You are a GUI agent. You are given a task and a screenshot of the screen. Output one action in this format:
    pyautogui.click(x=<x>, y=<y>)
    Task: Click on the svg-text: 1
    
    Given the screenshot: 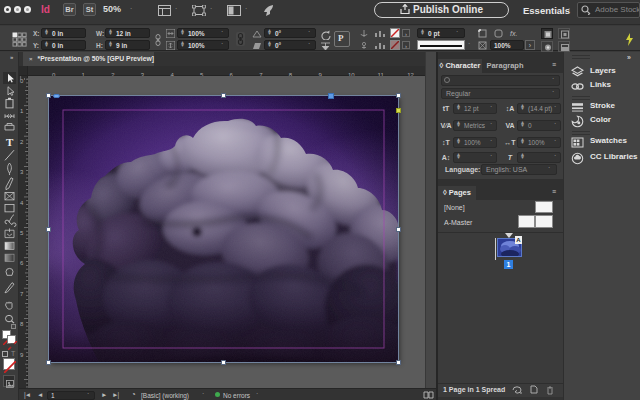 What is the action you would take?
    pyautogui.click(x=22, y=111)
    